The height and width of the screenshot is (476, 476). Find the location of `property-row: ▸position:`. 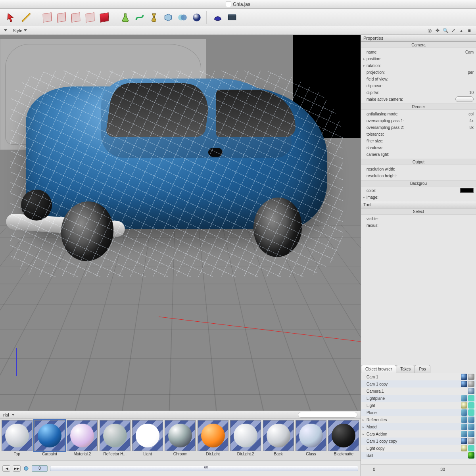

property-row: ▸position: is located at coordinates (418, 59).